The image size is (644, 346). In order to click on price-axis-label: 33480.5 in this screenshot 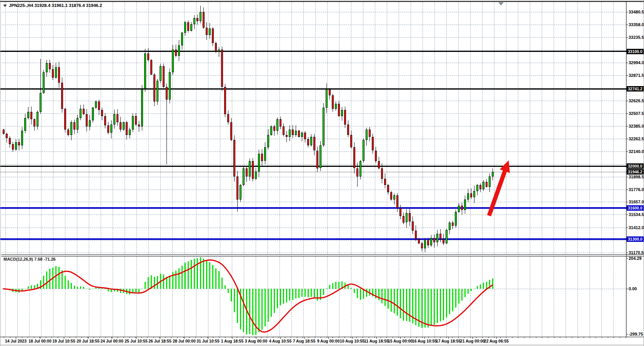, I will do `click(636, 12)`.